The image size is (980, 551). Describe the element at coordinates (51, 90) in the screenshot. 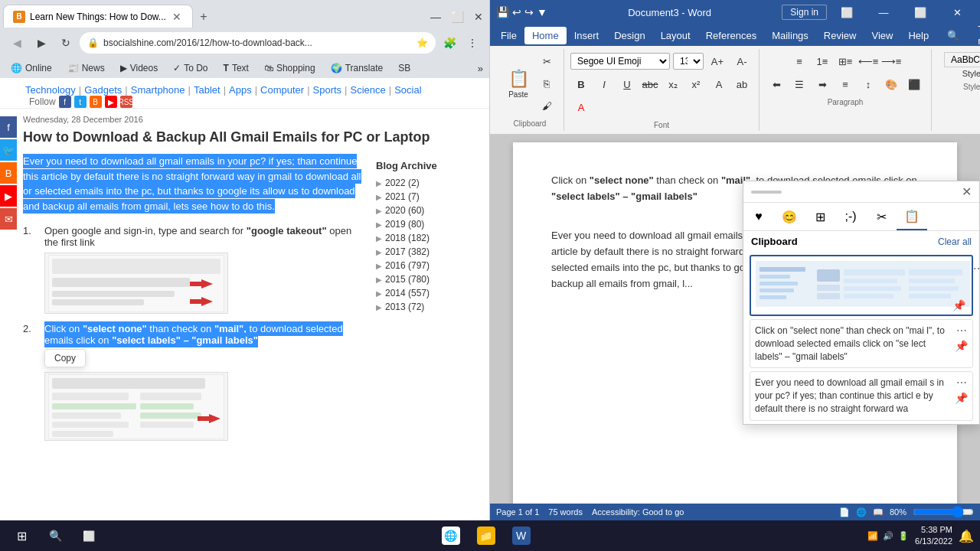

I see `nav-technology: Technology` at that location.